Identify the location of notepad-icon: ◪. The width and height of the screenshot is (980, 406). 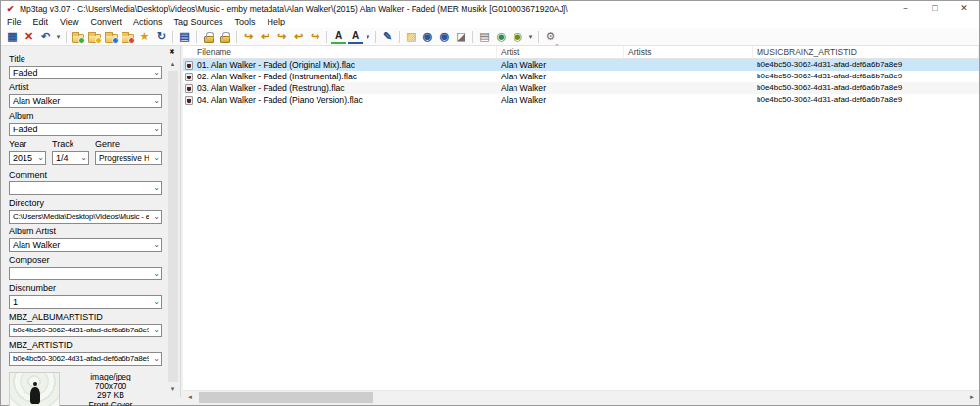
(461, 37).